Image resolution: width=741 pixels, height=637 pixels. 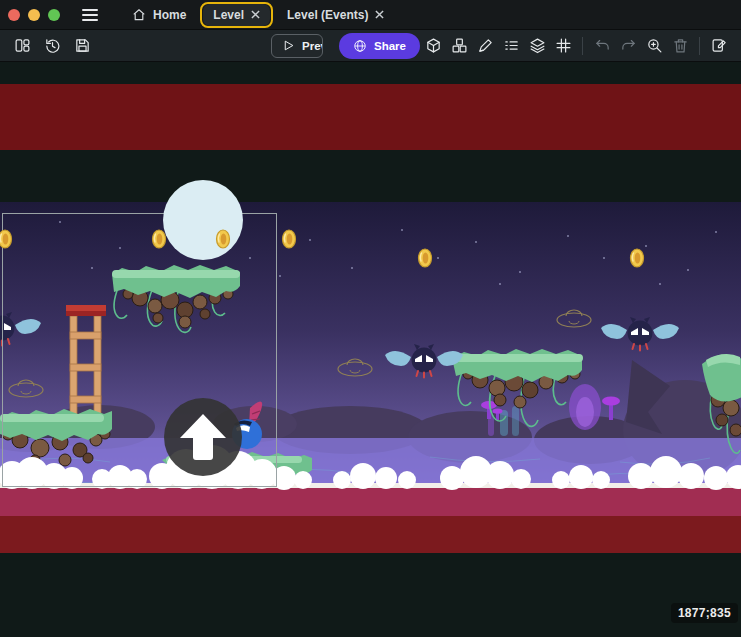 I want to click on save-button, so click(x=82, y=46).